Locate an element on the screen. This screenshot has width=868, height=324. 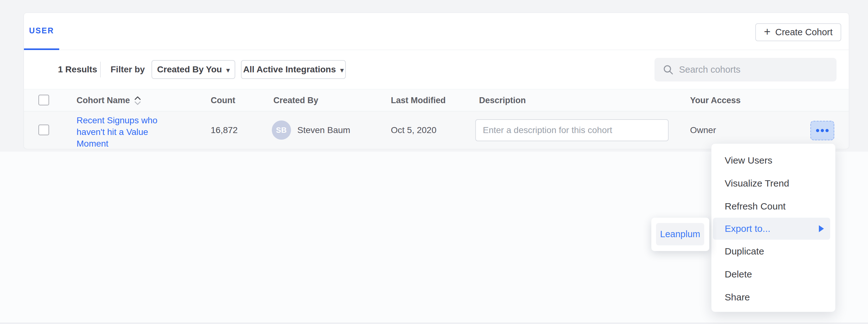
created-by-dropdown: Created By You ▾ is located at coordinates (193, 70).